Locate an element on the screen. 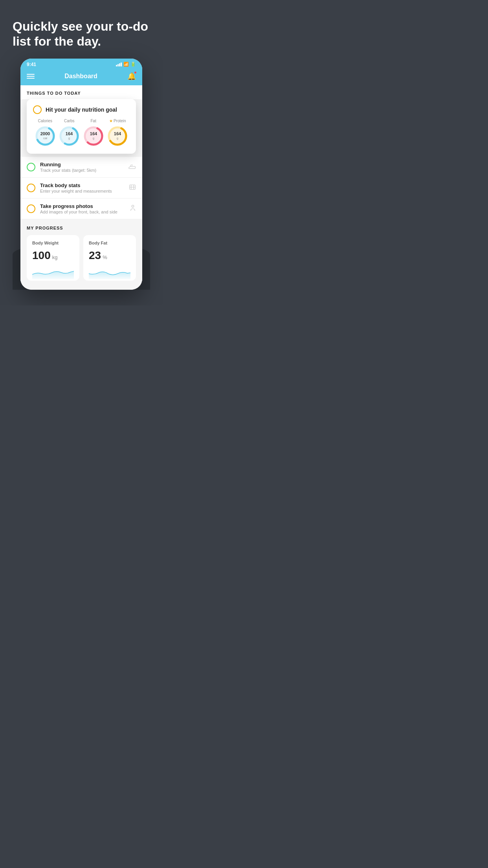  todo-running: Running Track your stats (target: 5km) is located at coordinates (81, 167).